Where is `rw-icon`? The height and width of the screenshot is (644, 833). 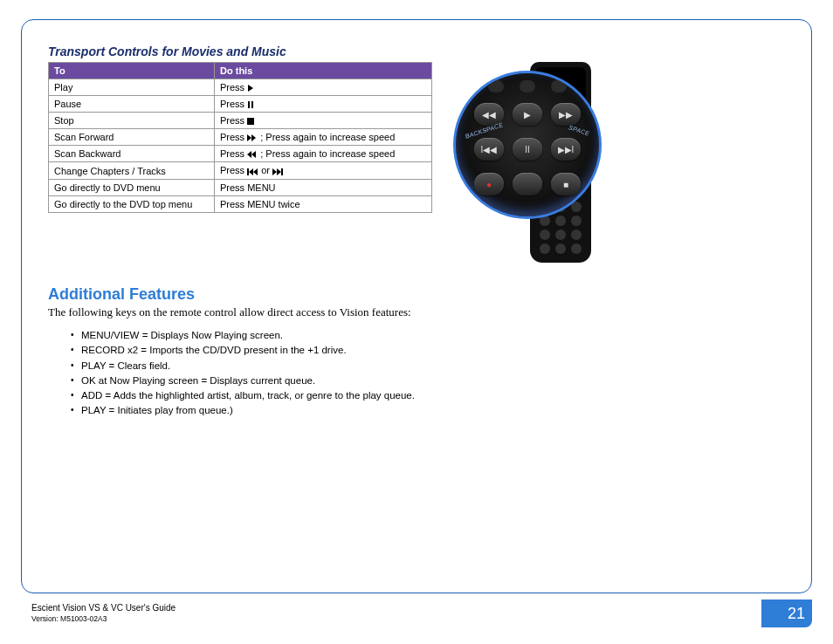 rw-icon is located at coordinates (252, 154).